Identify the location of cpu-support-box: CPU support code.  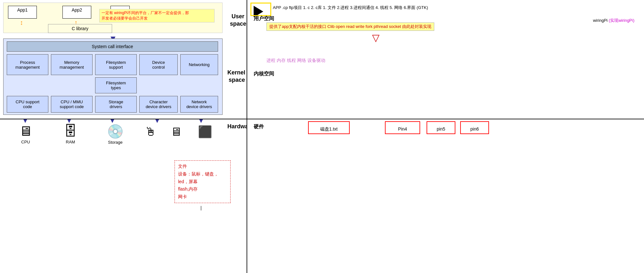
(28, 104).